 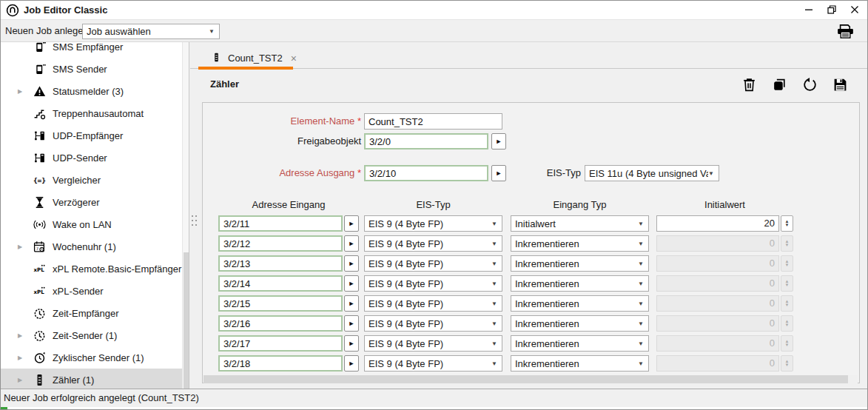 What do you see at coordinates (92, 357) in the screenshot?
I see `sidebar-item-14: ▶ Zyklischer Sender (1)` at bounding box center [92, 357].